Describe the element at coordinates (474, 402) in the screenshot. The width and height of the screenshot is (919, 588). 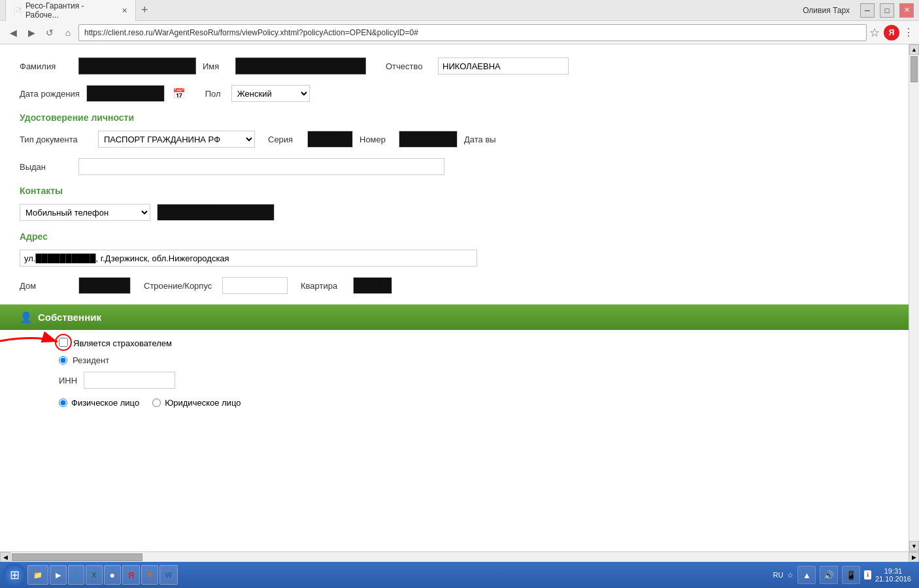
I see `entity-row: Физическое лицо Юридическое лицо` at that location.